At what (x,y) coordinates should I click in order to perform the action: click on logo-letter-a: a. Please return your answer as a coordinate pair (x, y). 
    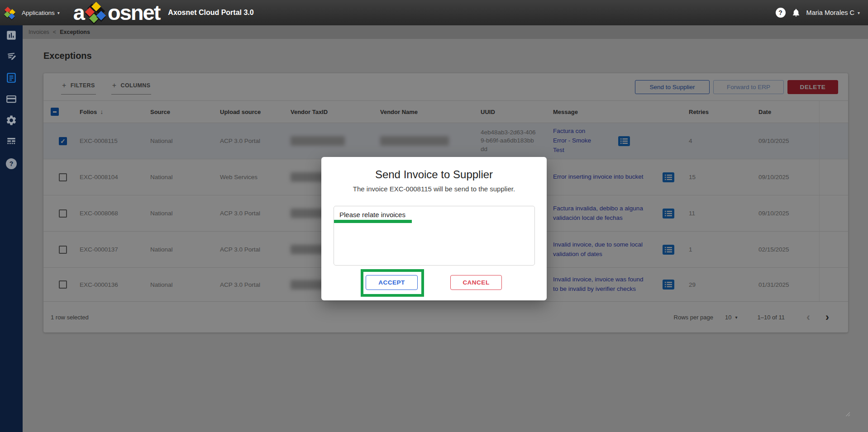
    Looking at the image, I should click on (79, 13).